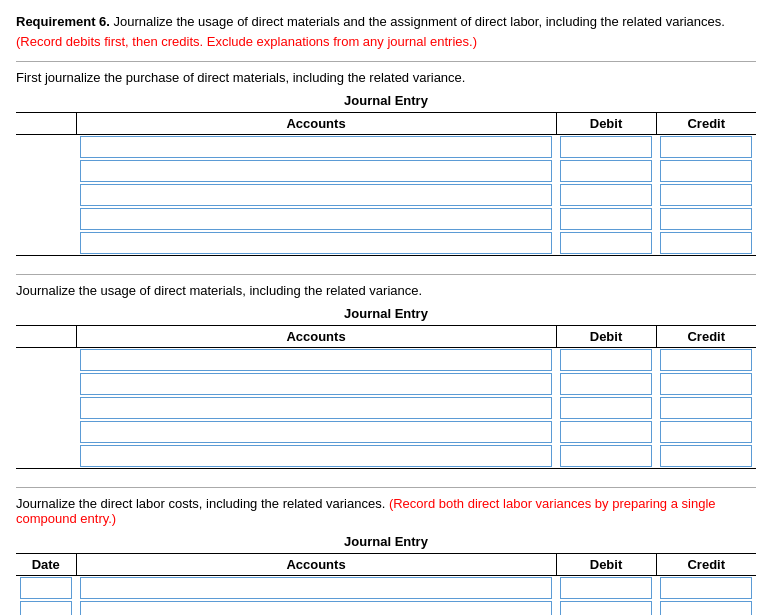  What do you see at coordinates (386, 314) in the screenshot?
I see `journal-title-2: Journal Entry` at bounding box center [386, 314].